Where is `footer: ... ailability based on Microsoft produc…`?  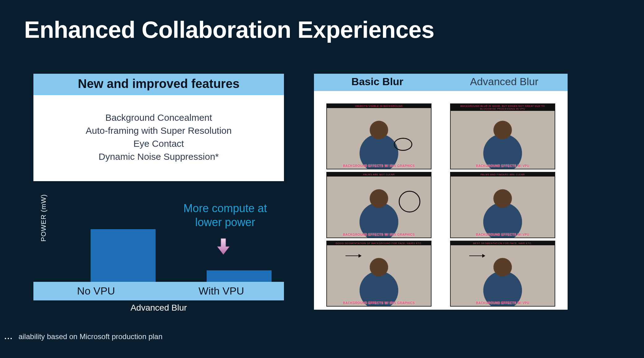 footer: ... ailability based on Microsoft produc… is located at coordinates (81, 336).